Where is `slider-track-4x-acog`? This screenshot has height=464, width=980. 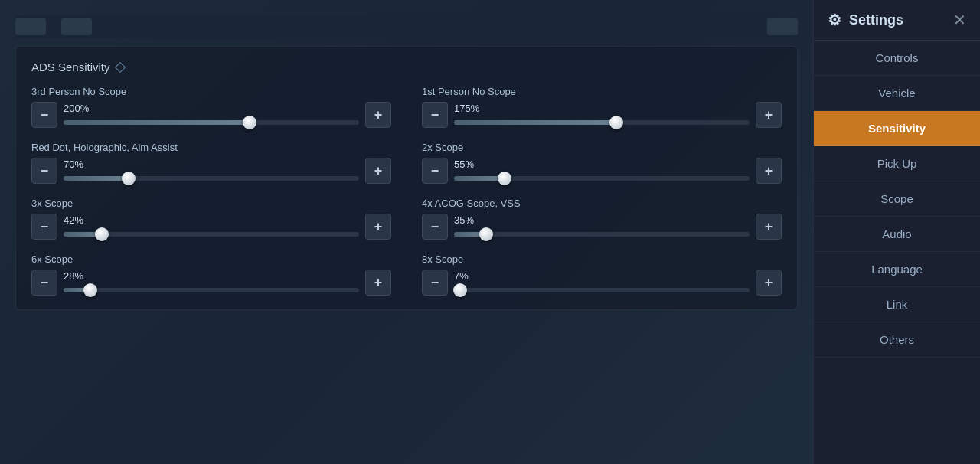
slider-track-4x-acog is located at coordinates (602, 234).